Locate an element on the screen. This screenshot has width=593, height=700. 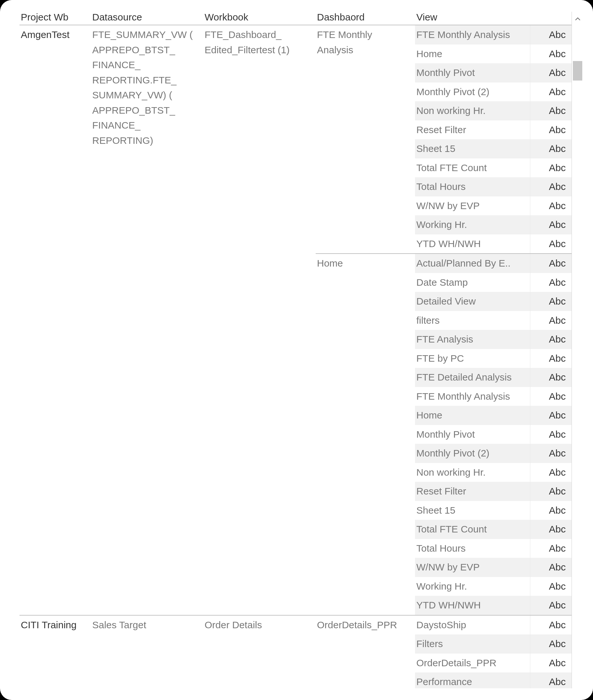
header-project: Project Wb is located at coordinates (55, 18).